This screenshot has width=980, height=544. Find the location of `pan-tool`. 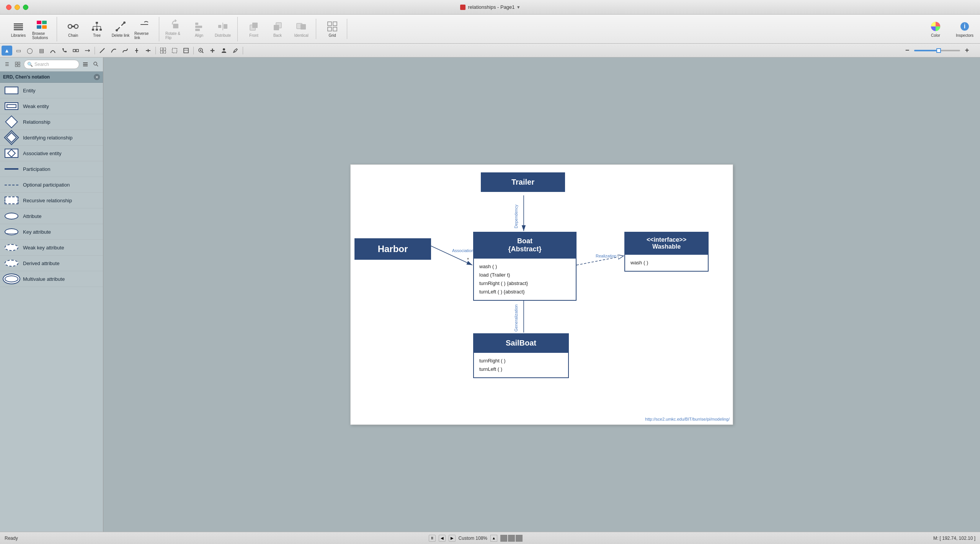

pan-tool is located at coordinates (212, 51).